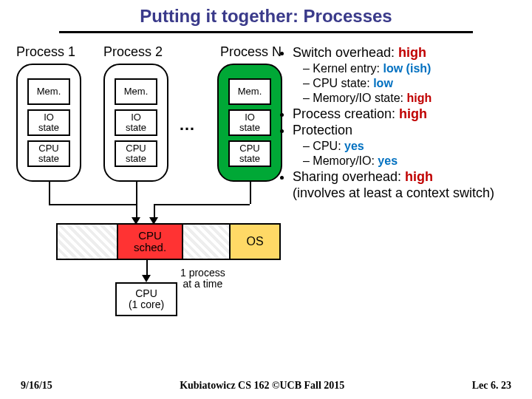 This screenshot has width=532, height=399. I want to click on os-box: OS, so click(255, 242).